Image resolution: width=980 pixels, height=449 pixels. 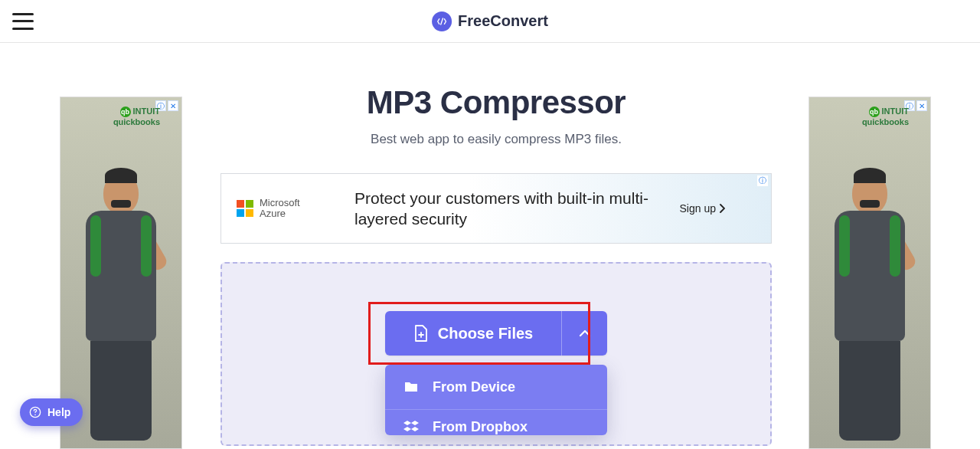 What do you see at coordinates (585, 333) in the screenshot?
I see `chevron-up-icon` at bounding box center [585, 333].